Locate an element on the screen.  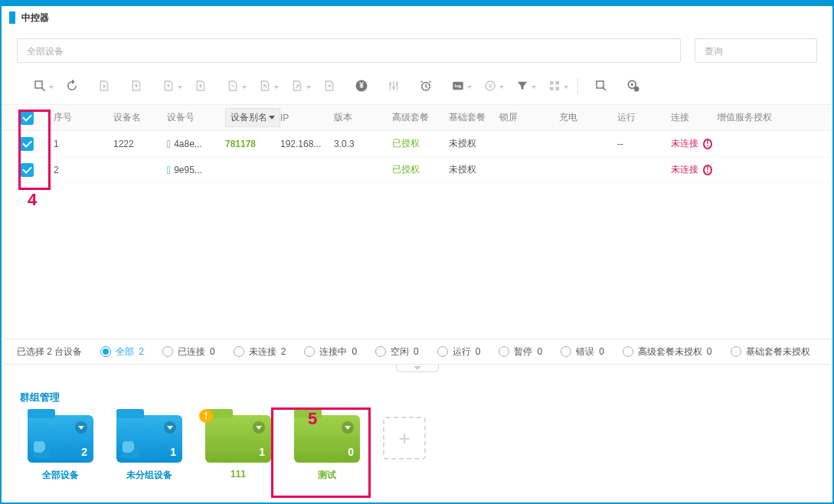
page-title: 中控器 is located at coordinates (35, 18).